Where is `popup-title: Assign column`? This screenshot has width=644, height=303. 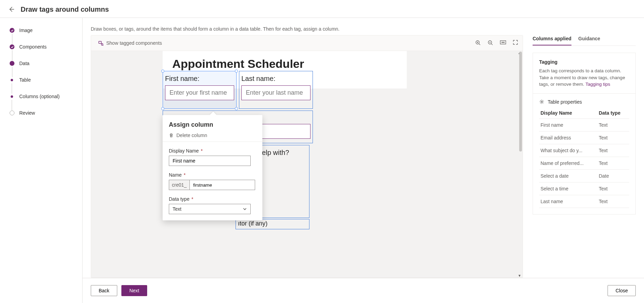 popup-title: Assign column is located at coordinates (212, 125).